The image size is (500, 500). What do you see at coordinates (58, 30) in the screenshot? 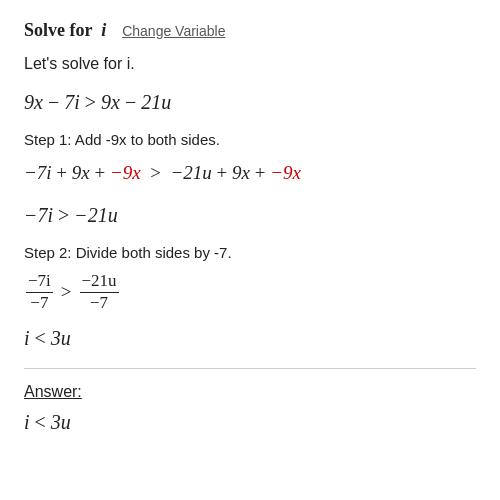
I see `solve-prefix: Solve for` at bounding box center [58, 30].